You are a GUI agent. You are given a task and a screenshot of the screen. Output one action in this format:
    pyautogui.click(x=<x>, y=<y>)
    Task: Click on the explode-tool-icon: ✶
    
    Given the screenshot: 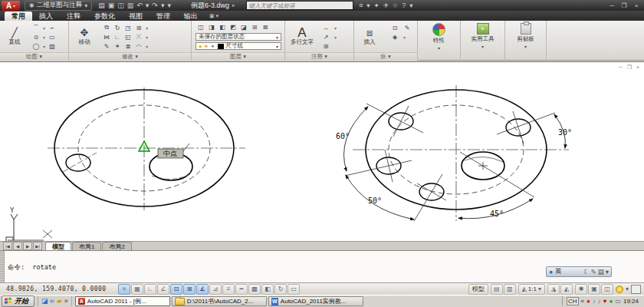 What is the action you would take?
    pyautogui.click(x=117, y=46)
    